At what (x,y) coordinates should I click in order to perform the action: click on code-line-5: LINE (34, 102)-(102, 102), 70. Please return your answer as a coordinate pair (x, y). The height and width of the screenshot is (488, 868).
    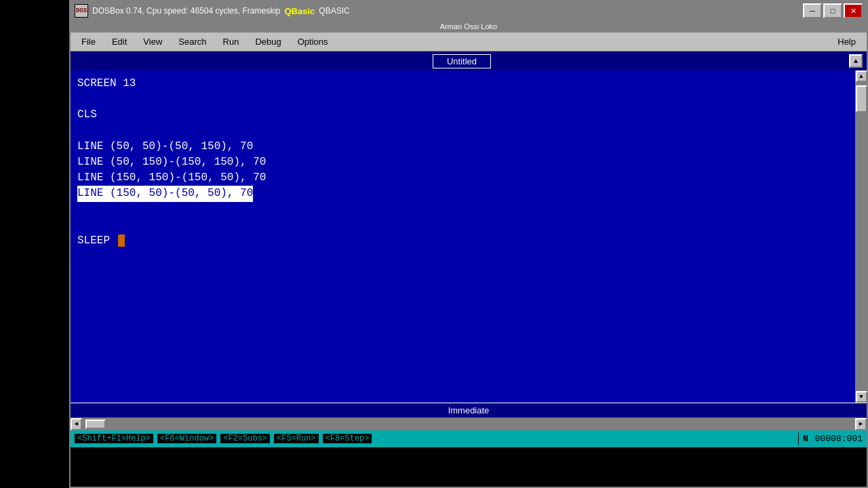
    Looking at the image, I should click on (462, 163).